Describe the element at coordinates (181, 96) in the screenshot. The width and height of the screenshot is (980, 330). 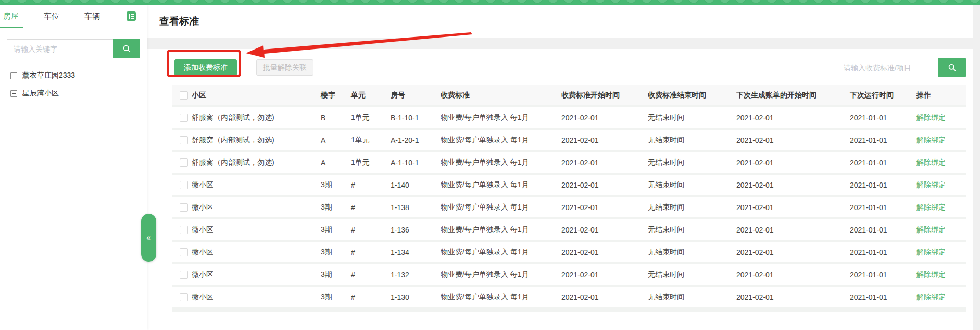
I see `header-checkbox-cell` at that location.